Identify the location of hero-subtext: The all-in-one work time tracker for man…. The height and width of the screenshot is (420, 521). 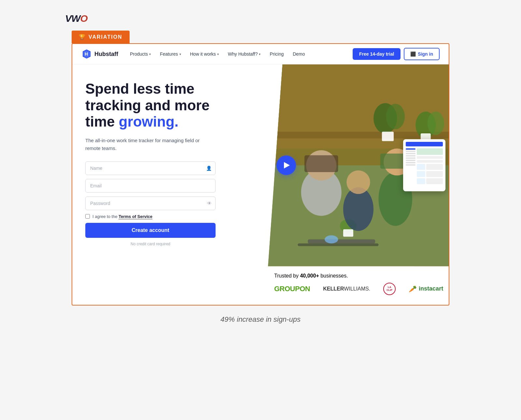
(147, 144).